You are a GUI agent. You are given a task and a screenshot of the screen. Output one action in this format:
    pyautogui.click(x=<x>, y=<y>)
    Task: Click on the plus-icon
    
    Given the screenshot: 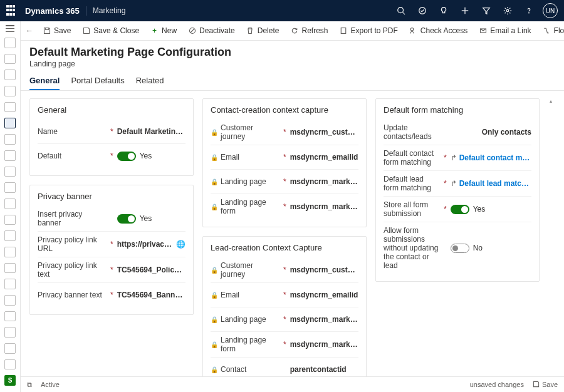 What is the action you would take?
    pyautogui.click(x=465, y=11)
    